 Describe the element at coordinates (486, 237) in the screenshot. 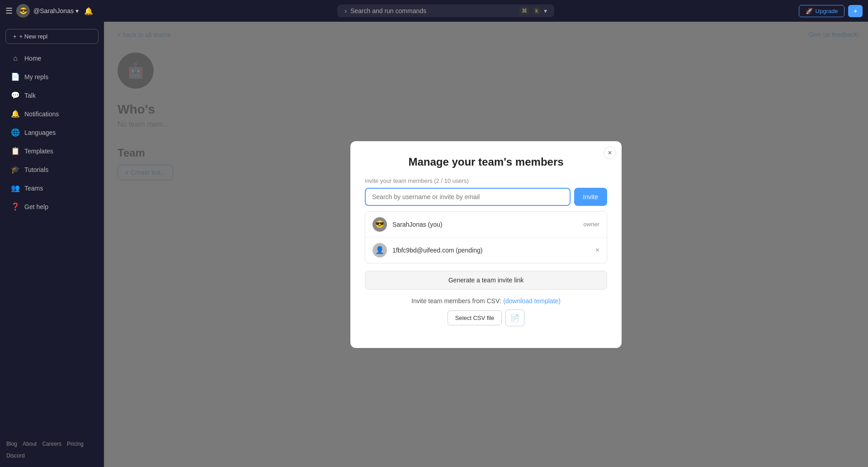

I see `members-list: 😎 SarahJonas (you) owner 👤 1fbfc9bd@uife…` at that location.